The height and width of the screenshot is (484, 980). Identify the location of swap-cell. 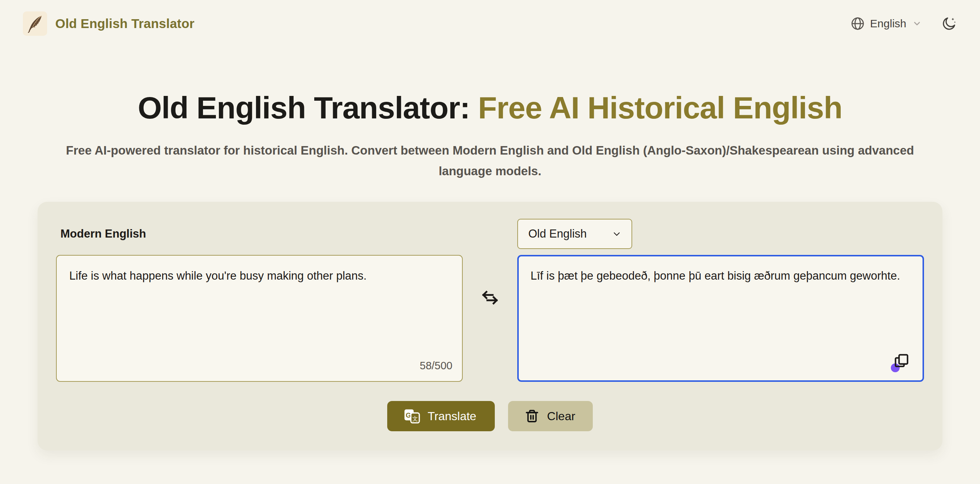
(490, 300).